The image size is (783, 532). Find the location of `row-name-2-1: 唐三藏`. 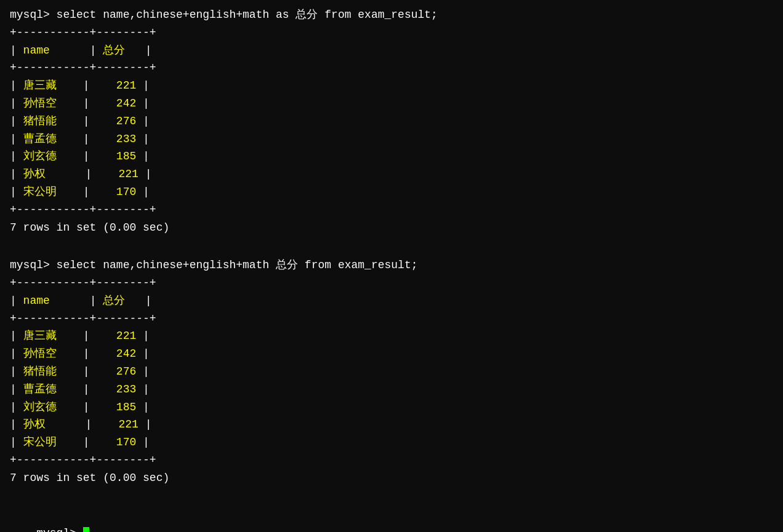

row-name-2-1: 唐三藏 is located at coordinates (40, 336).